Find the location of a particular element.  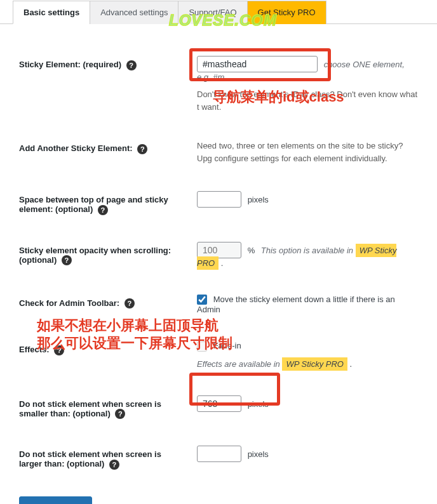

tab-get-sticky-pro: Get Sticky PRO is located at coordinates (287, 13).